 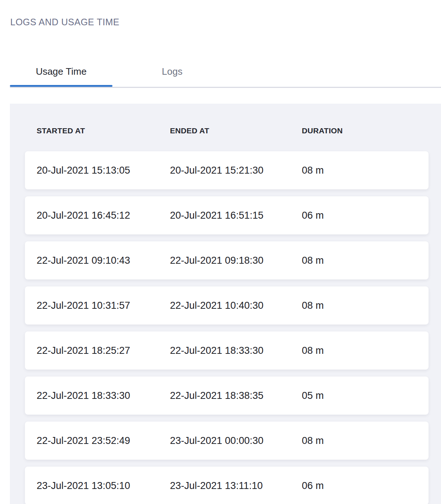 I want to click on cell-started-at: 20-Jul-2021 15:13:05, so click(x=103, y=171).